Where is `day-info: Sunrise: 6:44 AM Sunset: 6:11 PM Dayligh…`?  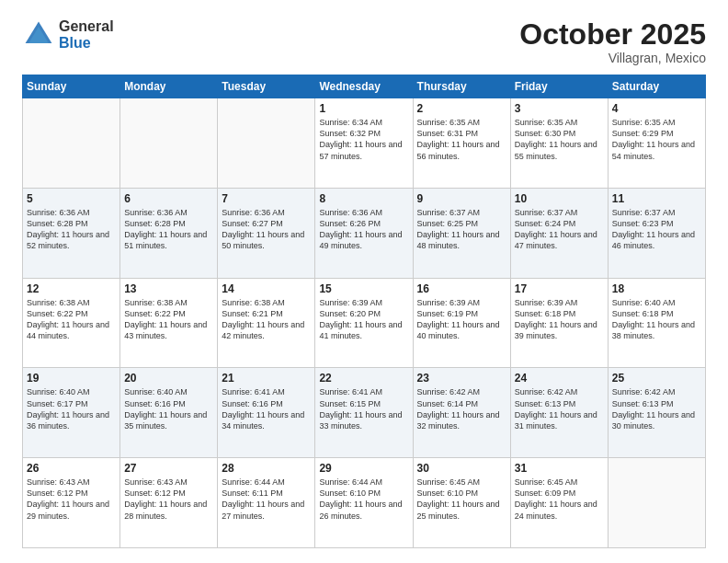 day-info: Sunrise: 6:44 AM Sunset: 6:11 PM Dayligh… is located at coordinates (267, 499).